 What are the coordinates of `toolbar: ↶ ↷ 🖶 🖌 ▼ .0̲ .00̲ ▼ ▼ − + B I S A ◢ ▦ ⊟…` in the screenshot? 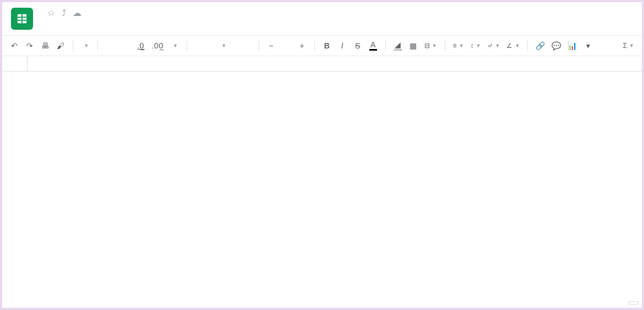 It's located at (322, 46).